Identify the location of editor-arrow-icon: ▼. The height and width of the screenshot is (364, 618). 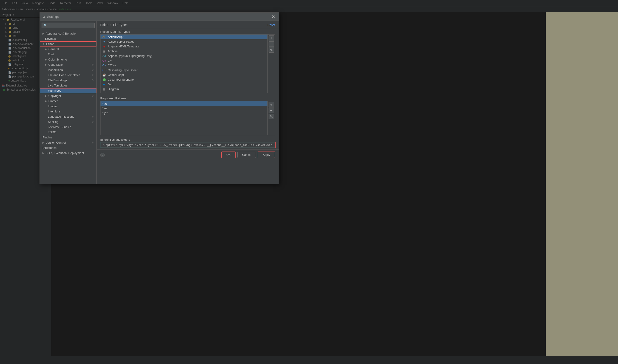
(44, 44).